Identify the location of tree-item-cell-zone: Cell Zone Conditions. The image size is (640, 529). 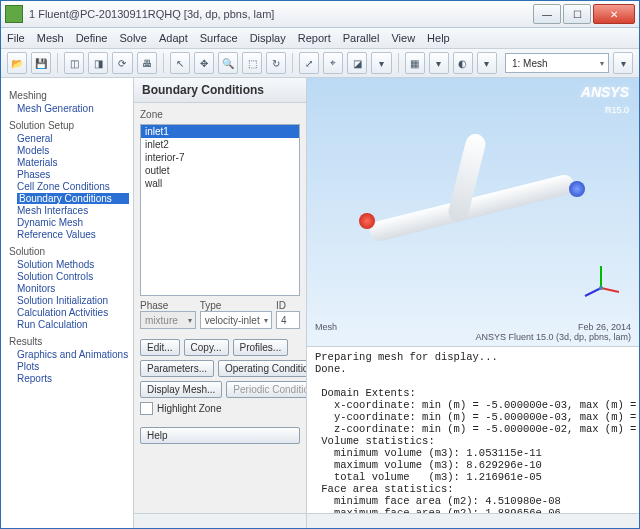
(73, 186).